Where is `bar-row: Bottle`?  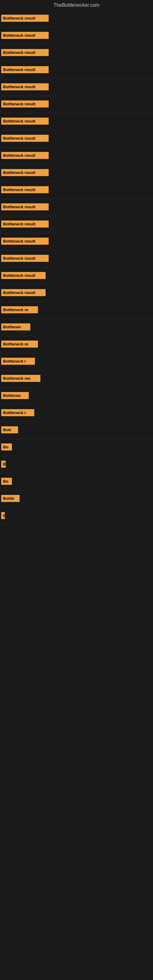
bar-row: Bottle is located at coordinates (76, 499).